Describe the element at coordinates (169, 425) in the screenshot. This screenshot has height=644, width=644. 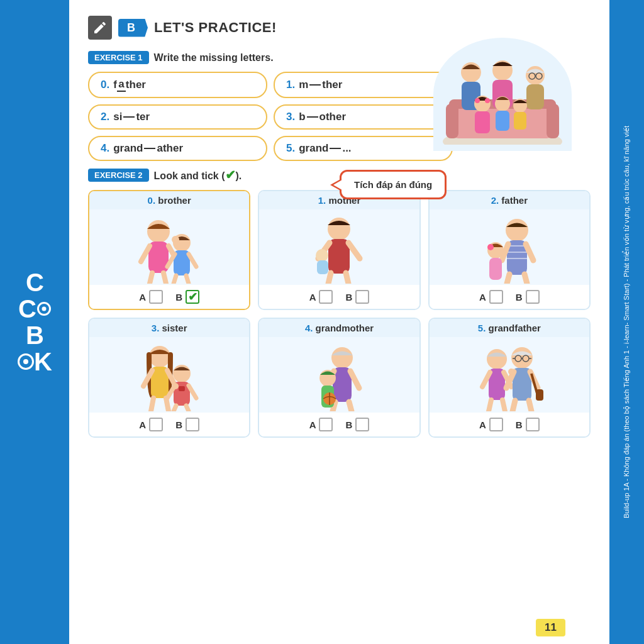
I see `card-3-footer: A B` at that location.